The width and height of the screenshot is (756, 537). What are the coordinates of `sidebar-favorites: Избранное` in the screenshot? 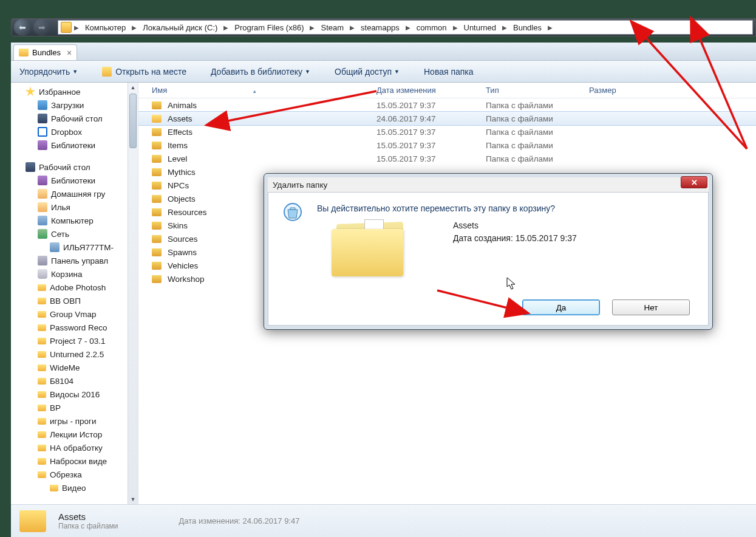 It's located at (74, 92).